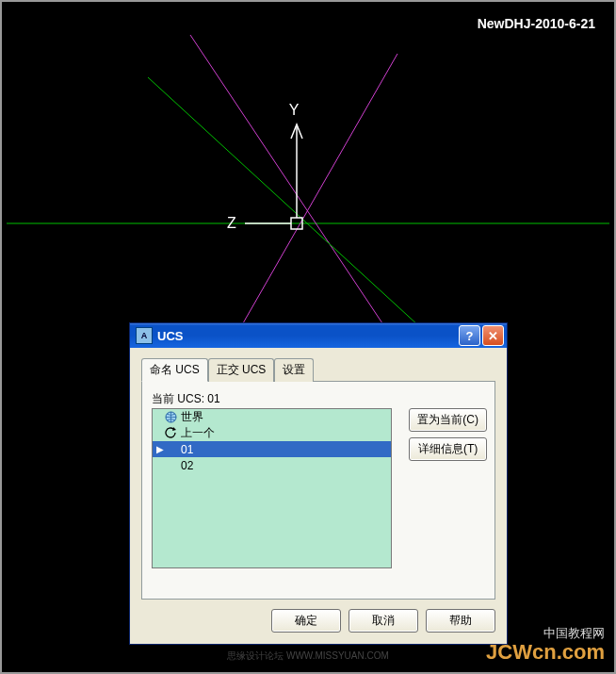 Image resolution: width=616 pixels, height=674 pixels. I want to click on dialog-title: UCS, so click(307, 336).